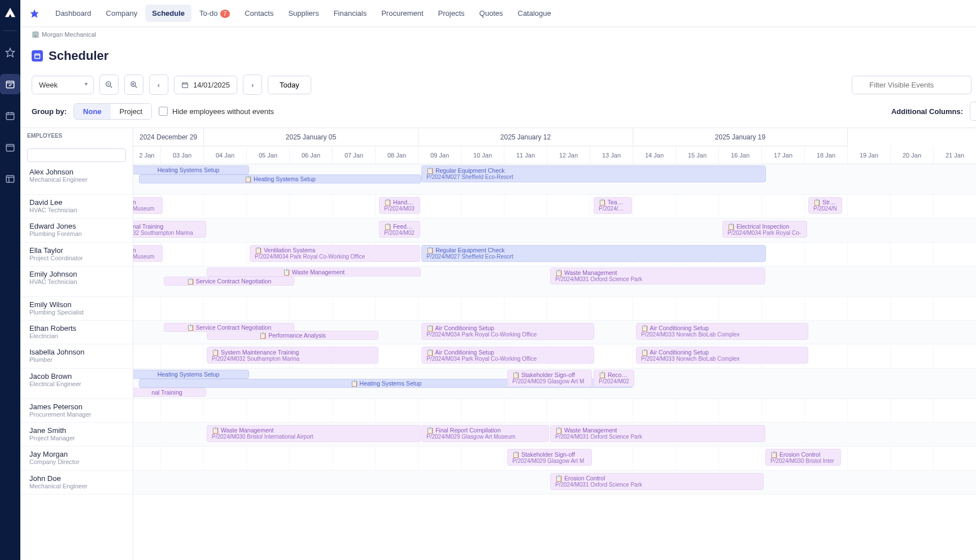 The width and height of the screenshot is (976, 560). Describe the element at coordinates (303, 14) in the screenshot. I see `nav-tab-suppliers: Suppliers` at that location.